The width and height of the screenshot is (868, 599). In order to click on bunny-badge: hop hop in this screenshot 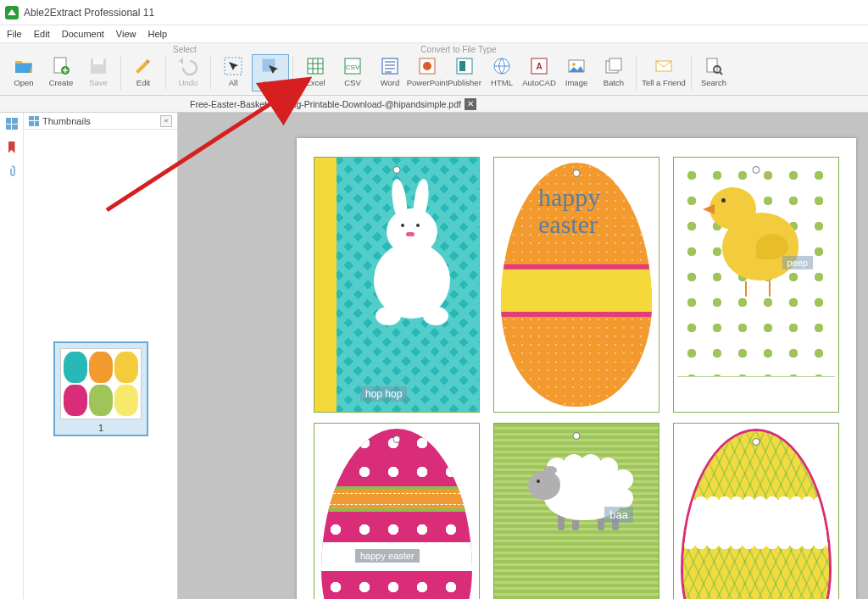, I will do `click(383, 394)`.